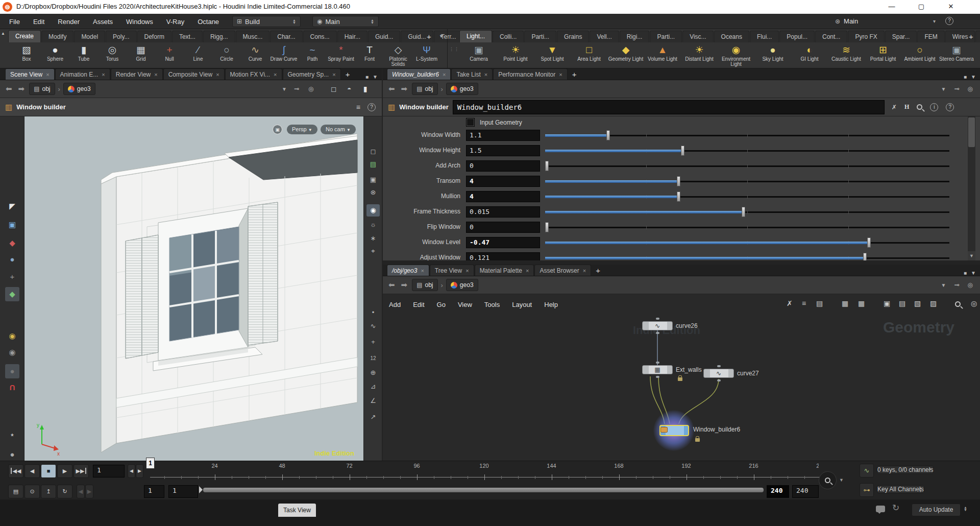 This screenshot has height=526, width=980. What do you see at coordinates (84, 56) in the screenshot?
I see `shelf-tool-tube: ▮Tube` at bounding box center [84, 56].